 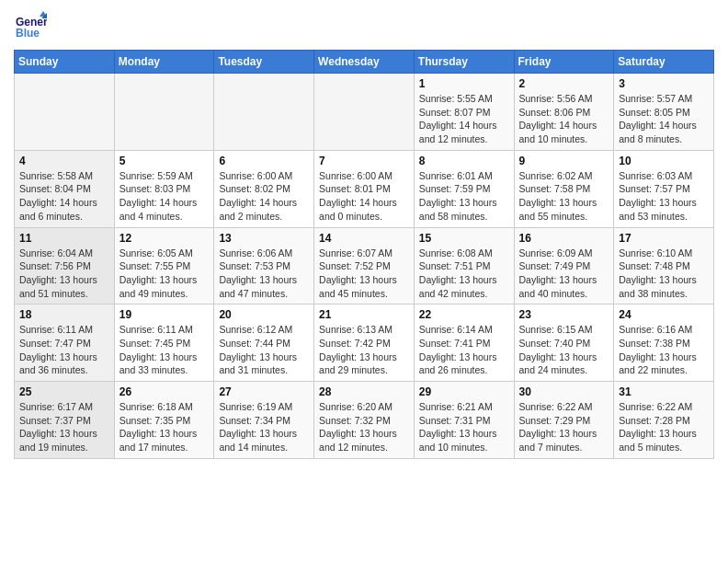 What do you see at coordinates (664, 266) in the screenshot?
I see `calendar-cell: 17 Sunrise: 6:10 AM Sunset: 7:48 PM Dayl…` at bounding box center [664, 266].